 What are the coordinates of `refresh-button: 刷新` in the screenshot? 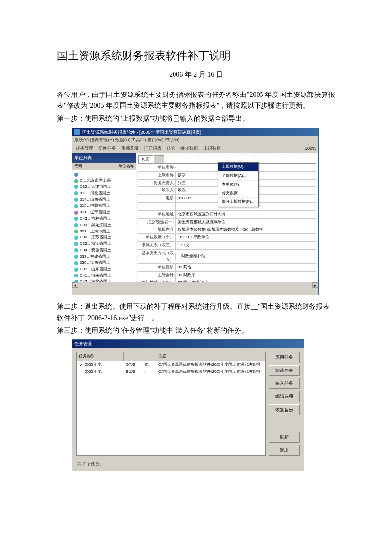 It's located at (284, 437).